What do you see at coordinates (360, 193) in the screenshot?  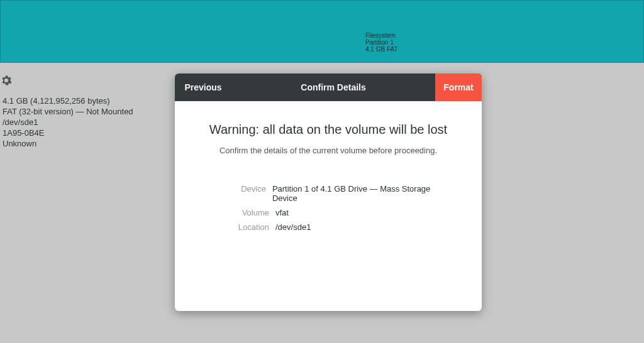 I see `detail-value: Partition 1 of 4.1 GB Drive — Mass Stora…` at bounding box center [360, 193].